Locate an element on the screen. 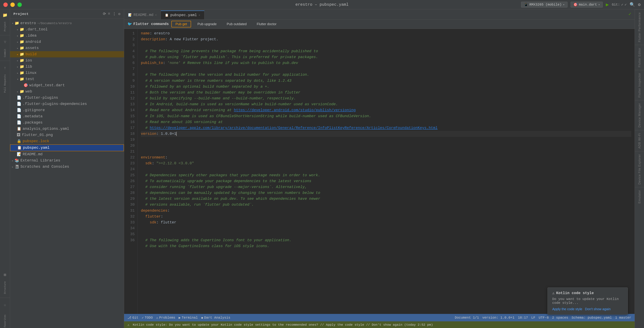 The height and width of the screenshot is (328, 644). pullreq-icon: ↑ is located at coordinates (5, 68).